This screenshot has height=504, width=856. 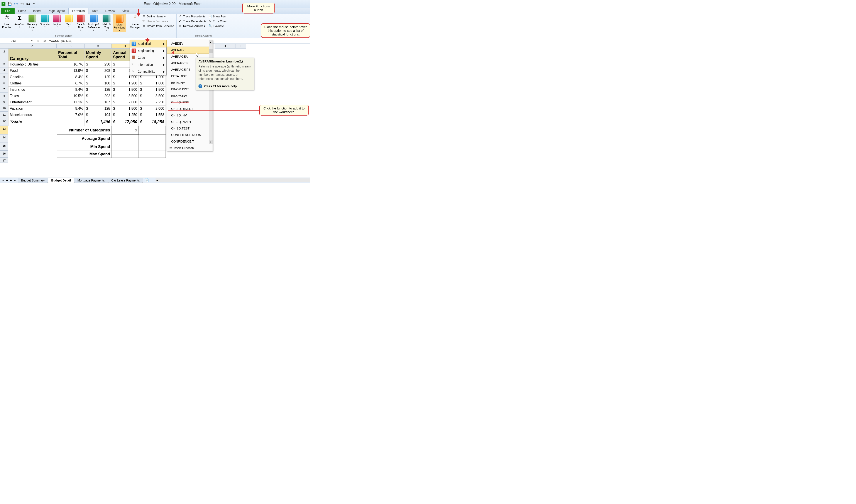 What do you see at coordinates (33, 90) in the screenshot?
I see `cell: Insurance` at bounding box center [33, 90].